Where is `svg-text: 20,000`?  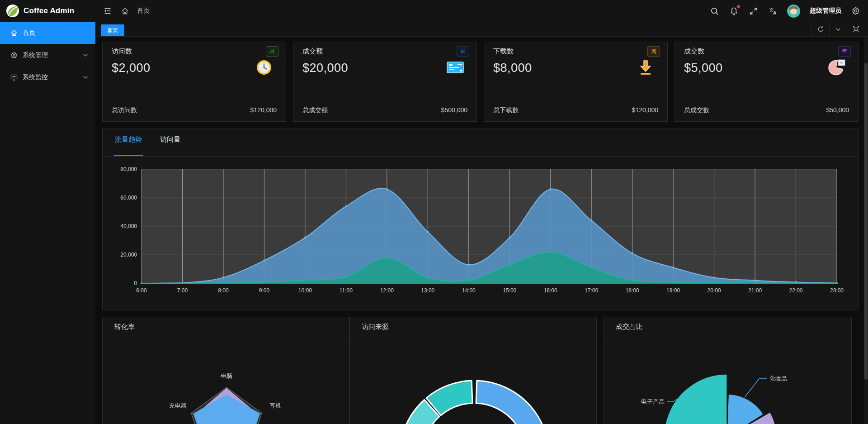
svg-text: 20,000 is located at coordinates (128, 255).